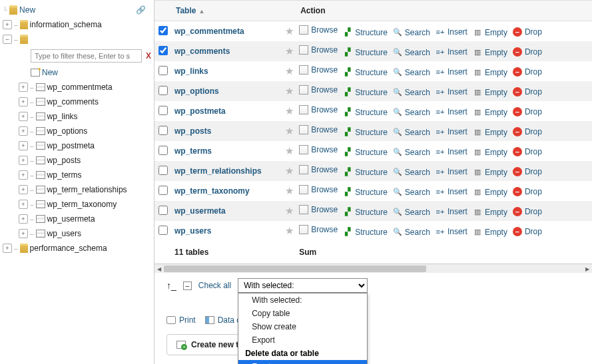  What do you see at coordinates (77, 160) in the screenshot?
I see `sidebar-table-item: +–wp_posts` at bounding box center [77, 160].